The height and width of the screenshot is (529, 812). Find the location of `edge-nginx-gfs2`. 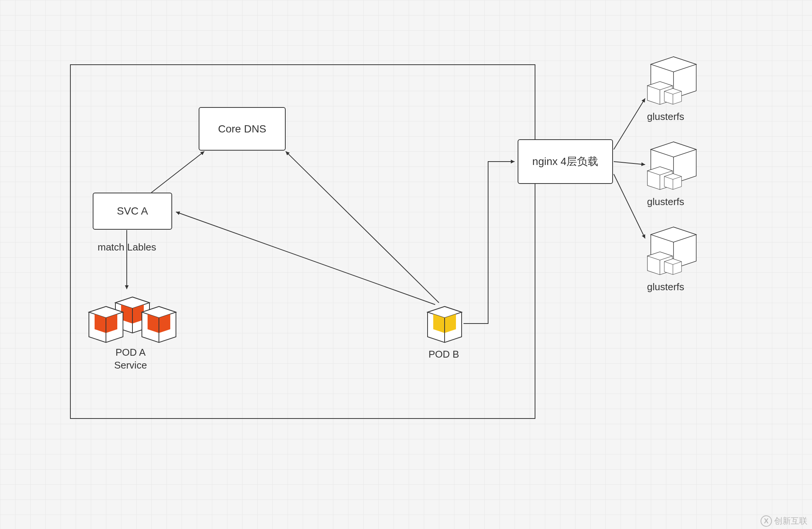

edge-nginx-gfs2 is located at coordinates (630, 163).